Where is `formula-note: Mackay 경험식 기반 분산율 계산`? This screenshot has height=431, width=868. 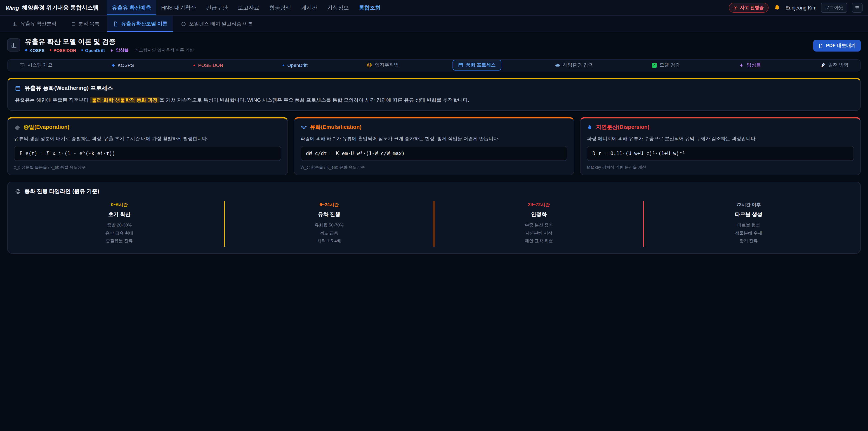
formula-note: Mackay 경험식 기반 분산율 계산 is located at coordinates (720, 168).